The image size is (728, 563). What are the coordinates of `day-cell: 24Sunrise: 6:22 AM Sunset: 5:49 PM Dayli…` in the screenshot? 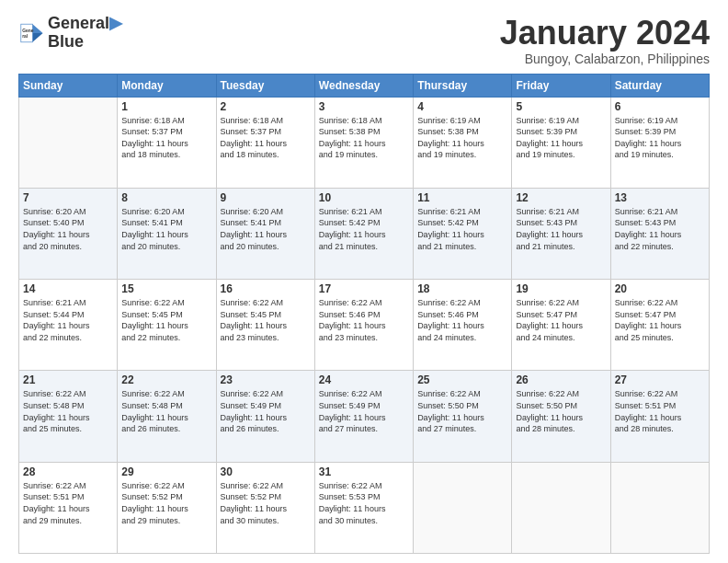 It's located at (364, 416).